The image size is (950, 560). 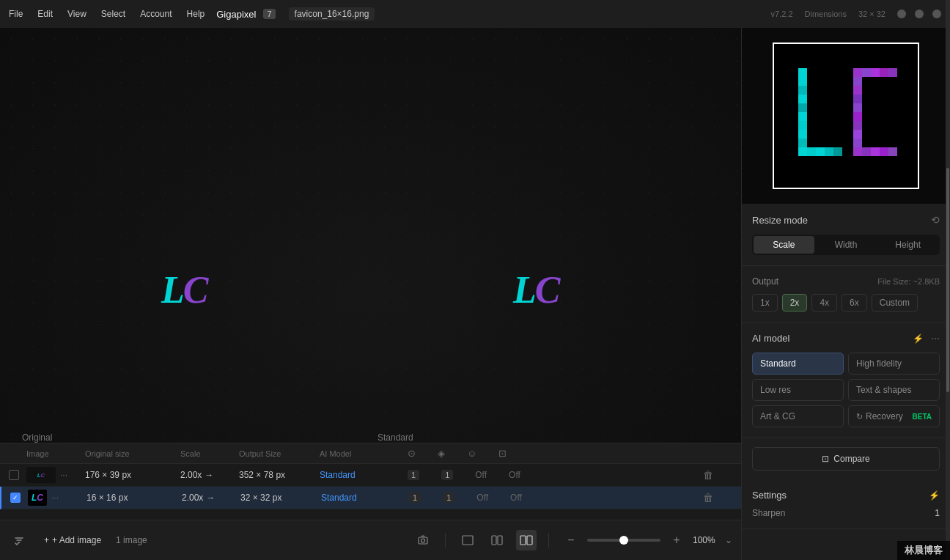 I want to click on ai-model-standard-button: Standard, so click(x=798, y=364).